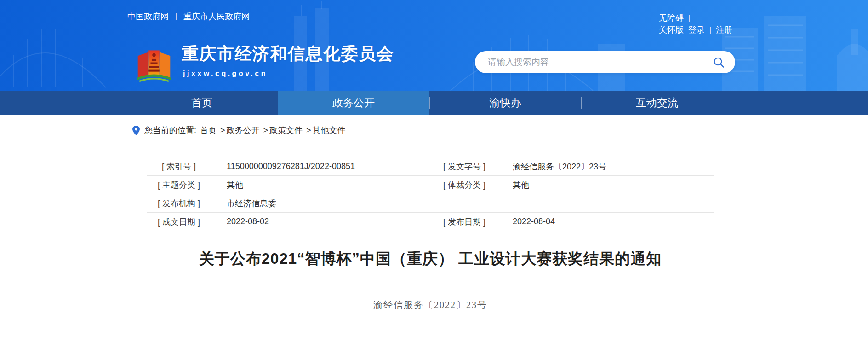 Image resolution: width=868 pixels, height=343 pixels. I want to click on meta-value-index-number: 11500000009276281J/2022-00851, so click(322, 167).